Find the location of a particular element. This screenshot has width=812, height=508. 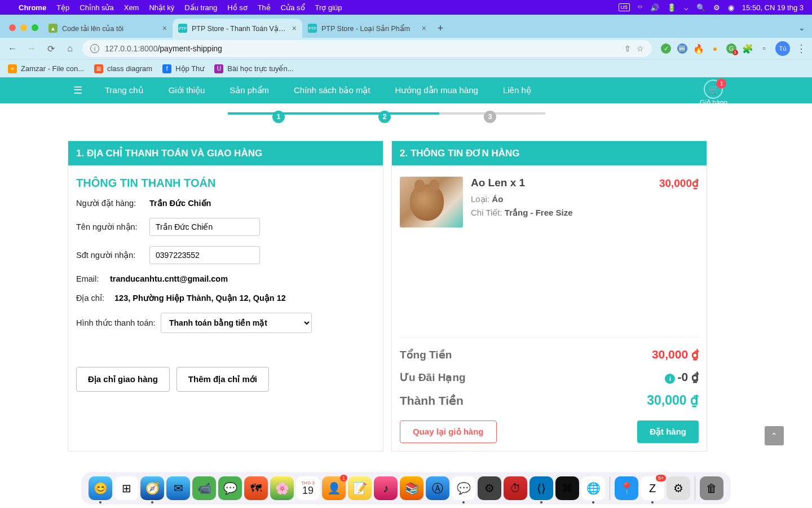

safari-icon: 🧭 is located at coordinates (152, 488).